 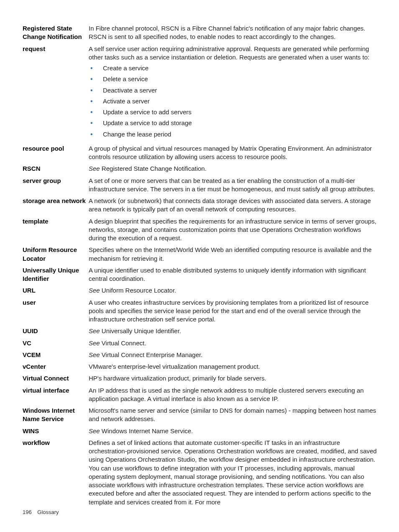 I want to click on see-target: Registered State Change Notification., so click(x=153, y=168).